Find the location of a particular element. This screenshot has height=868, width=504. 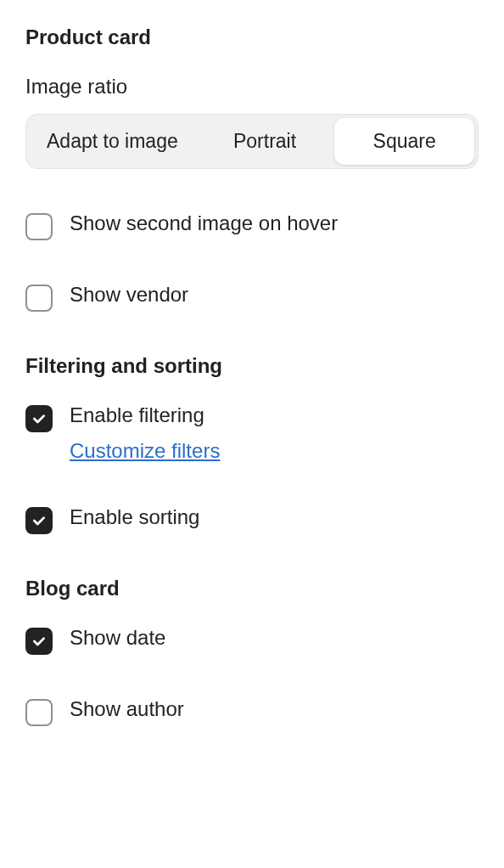

show-date-content: Show date is located at coordinates (117, 638).